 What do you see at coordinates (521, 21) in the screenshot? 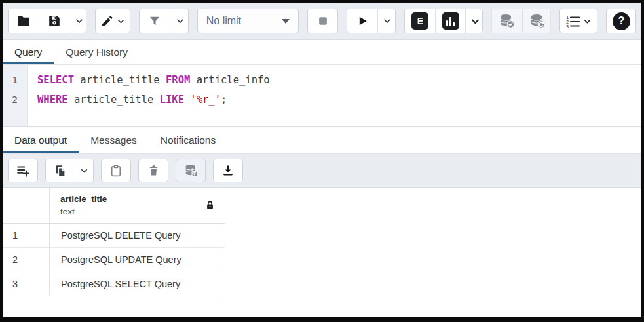
I see `transaction-button-group` at bounding box center [521, 21].